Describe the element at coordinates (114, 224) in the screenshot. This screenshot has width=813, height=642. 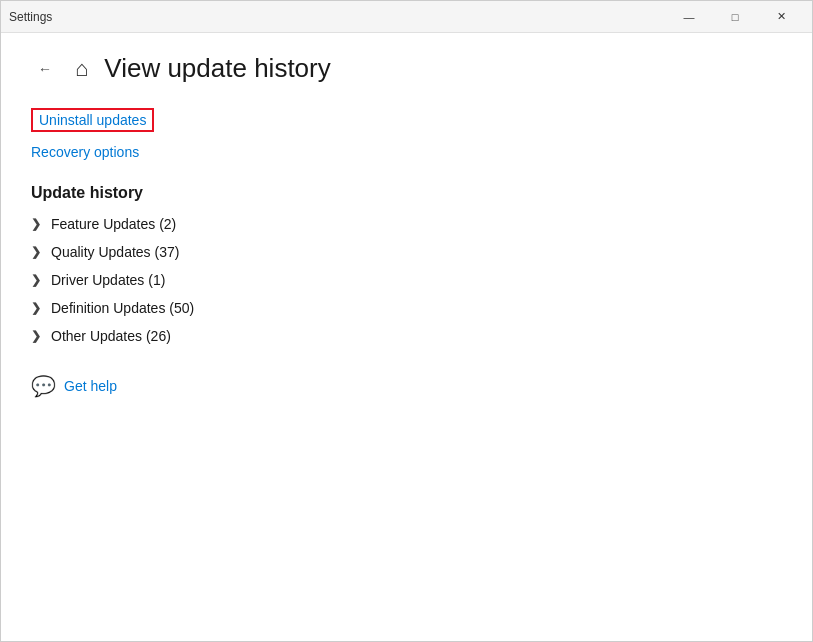
I see `update-label-feature: Feature Updates (2)` at that location.